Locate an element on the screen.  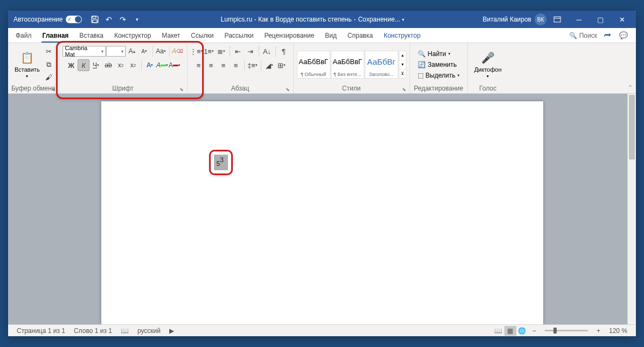
toggle-switch: ✓ is located at coordinates (74, 19).